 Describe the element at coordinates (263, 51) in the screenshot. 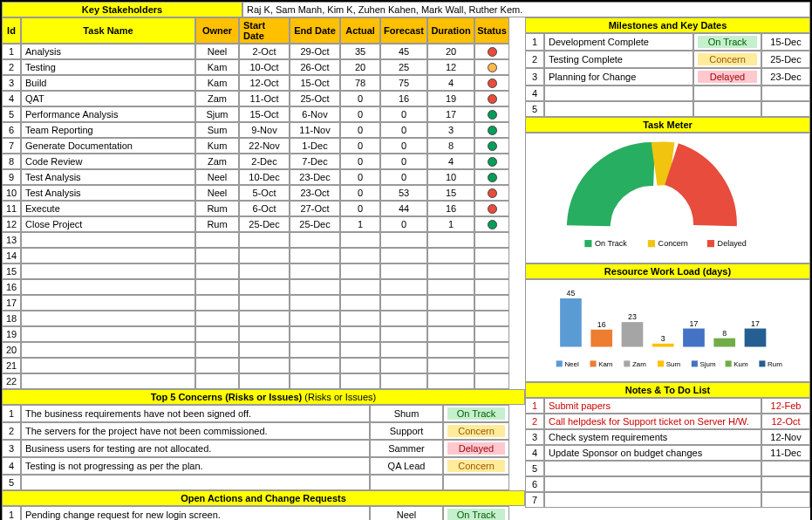

I see `task-row: 1AnalysisNeel2-Oct29-Oct354520` at that location.